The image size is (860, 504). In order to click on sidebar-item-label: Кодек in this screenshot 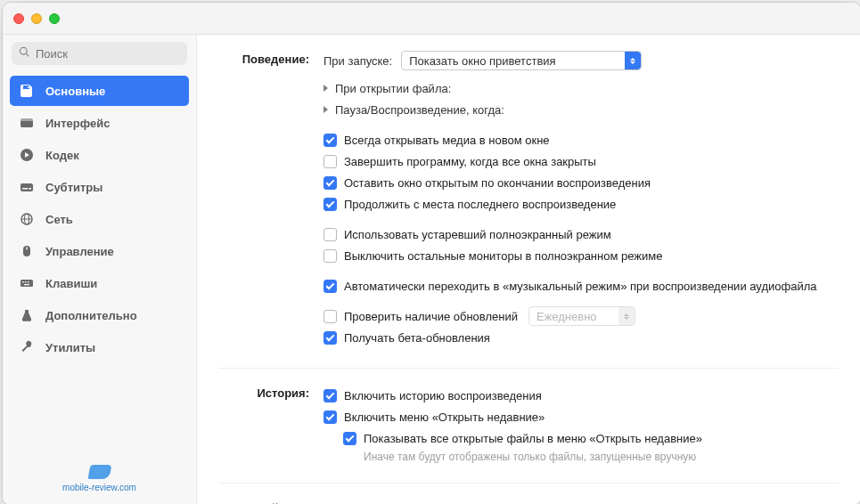, I will do `click(62, 155)`.